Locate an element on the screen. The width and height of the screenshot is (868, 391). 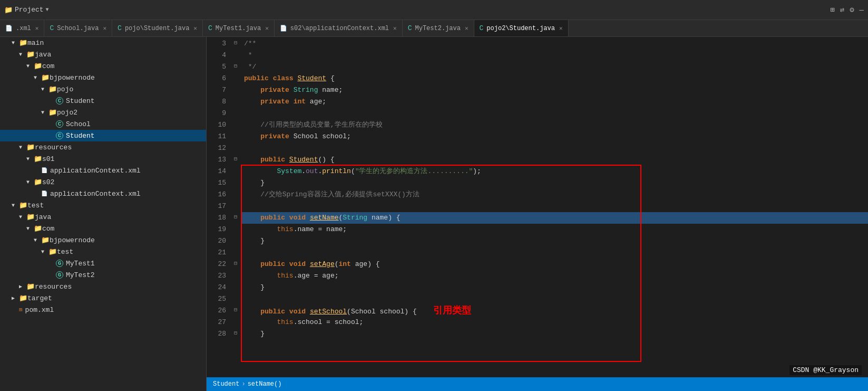
tab-school-close: ✕ is located at coordinates (104, 28).